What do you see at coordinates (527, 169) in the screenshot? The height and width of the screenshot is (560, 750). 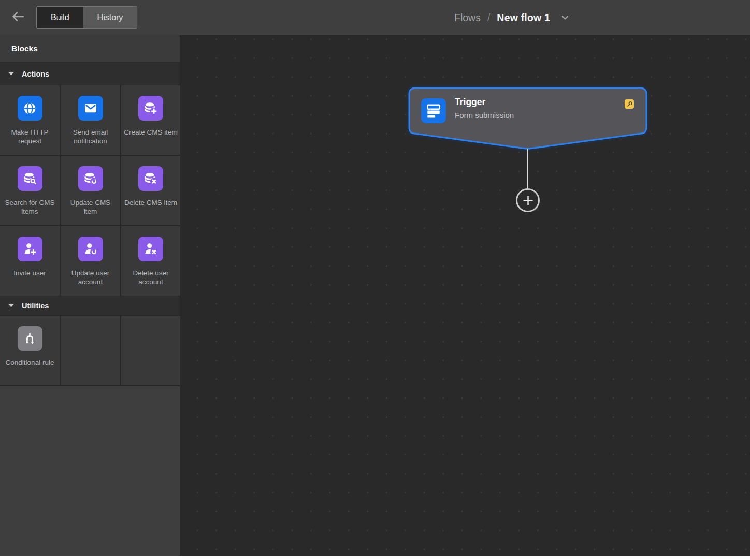 I see `connector-line` at bounding box center [527, 169].